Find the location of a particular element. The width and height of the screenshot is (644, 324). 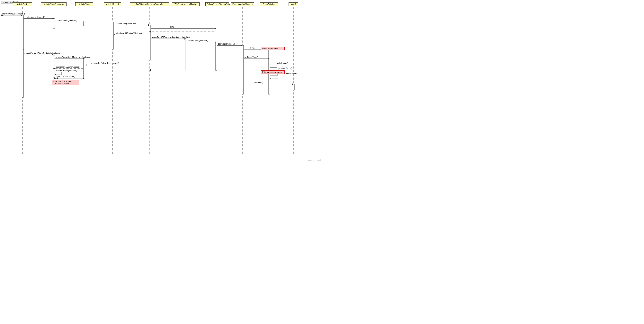

lifeline-ActivityRecord: ActivityRecord is located at coordinates (112, 4).